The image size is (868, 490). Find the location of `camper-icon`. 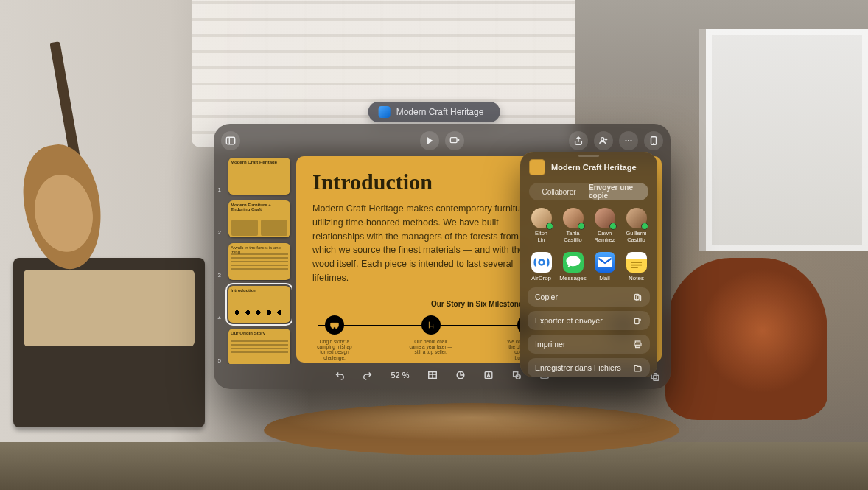

camper-icon is located at coordinates (335, 325).